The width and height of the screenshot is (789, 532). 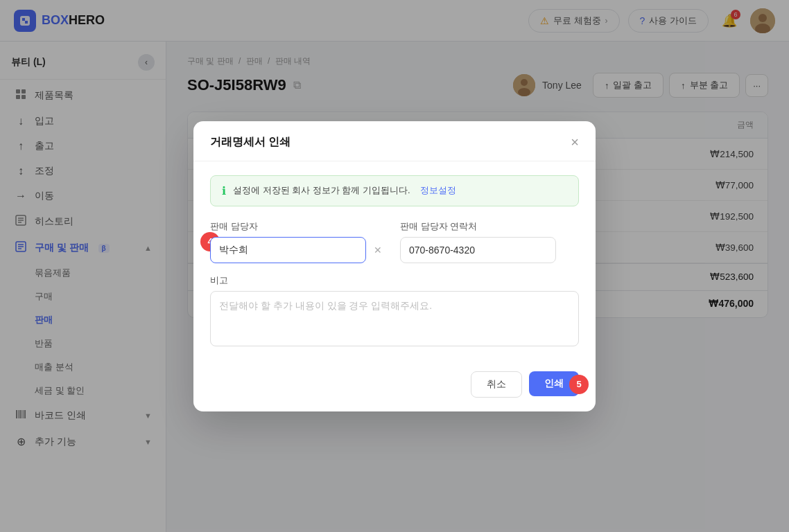 I want to click on seller-clear-button: ✕, so click(x=378, y=250).